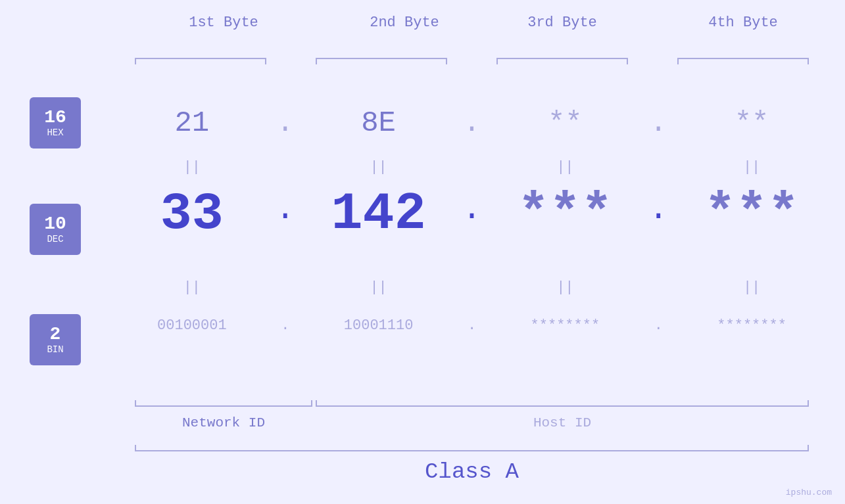  Describe the element at coordinates (472, 326) in the screenshot. I see `bin-sep2: .` at that location.